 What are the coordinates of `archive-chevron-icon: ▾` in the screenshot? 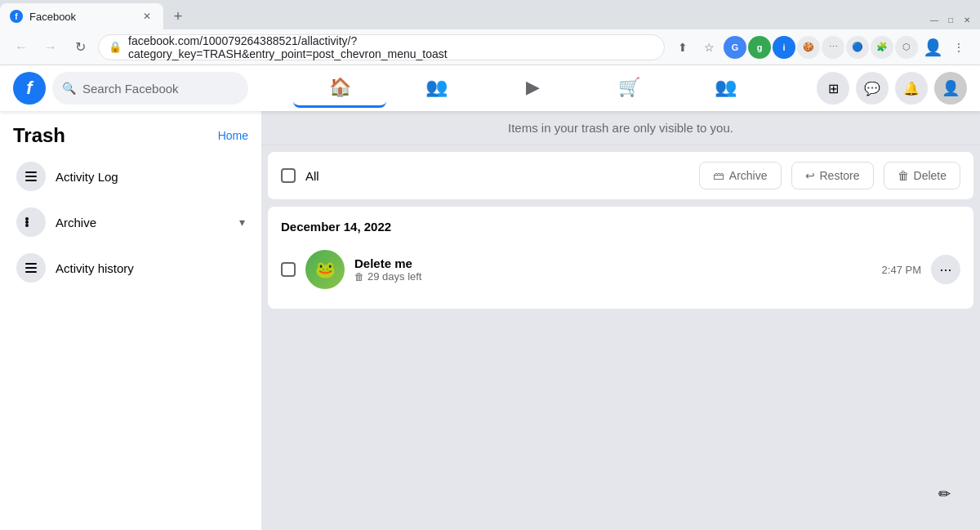 It's located at (242, 222).